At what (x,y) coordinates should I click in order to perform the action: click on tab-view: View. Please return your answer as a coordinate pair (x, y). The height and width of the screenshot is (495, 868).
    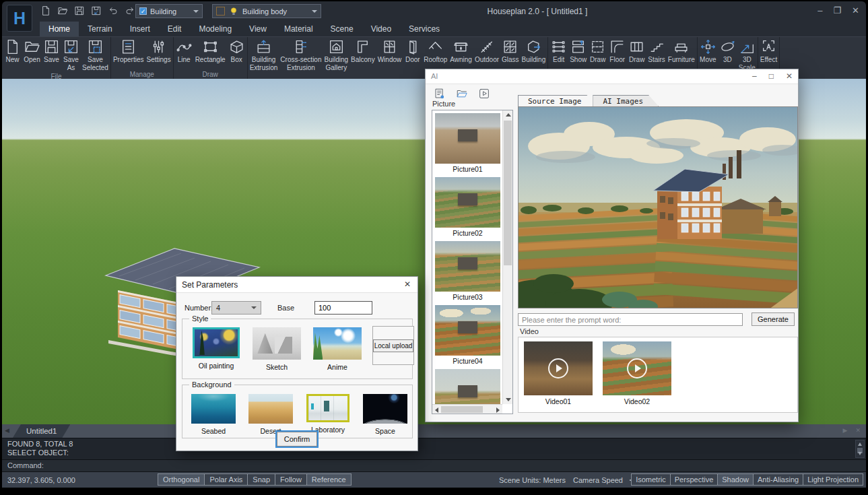
    Looking at the image, I should click on (258, 29).